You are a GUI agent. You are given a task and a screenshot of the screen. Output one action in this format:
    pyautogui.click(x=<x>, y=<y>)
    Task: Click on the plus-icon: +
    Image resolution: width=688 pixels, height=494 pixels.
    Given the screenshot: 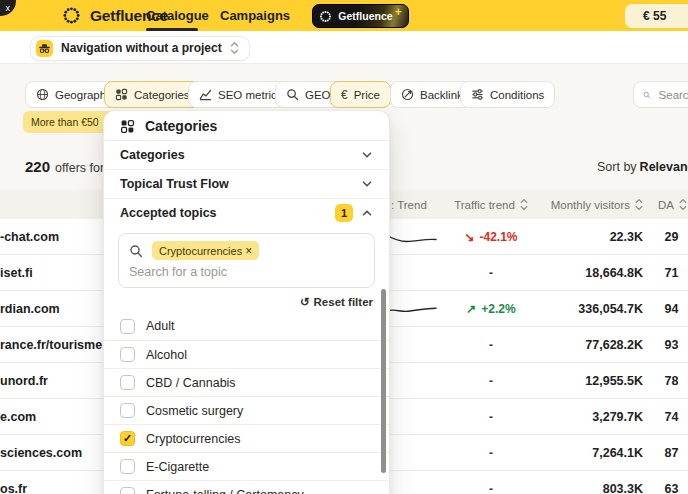 What is the action you would take?
    pyautogui.click(x=398, y=12)
    